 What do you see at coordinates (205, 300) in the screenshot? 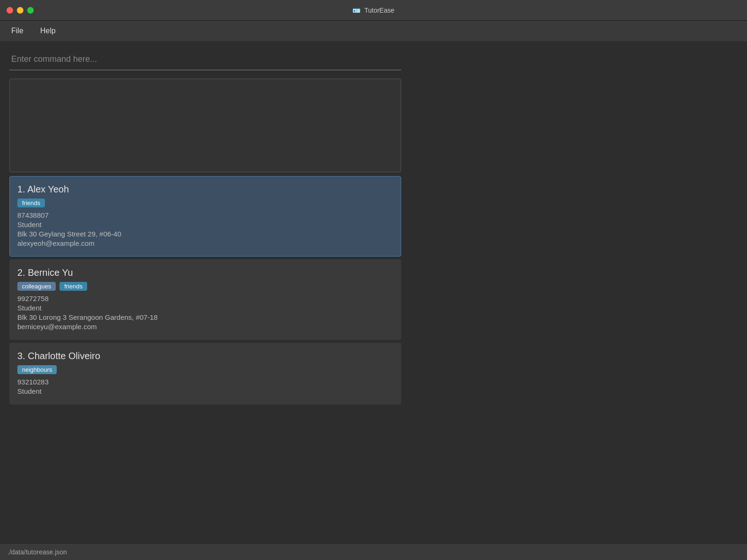
I see `contact-card-2: 2. Bernice Yu colleagues friends 9927275…` at bounding box center [205, 300].